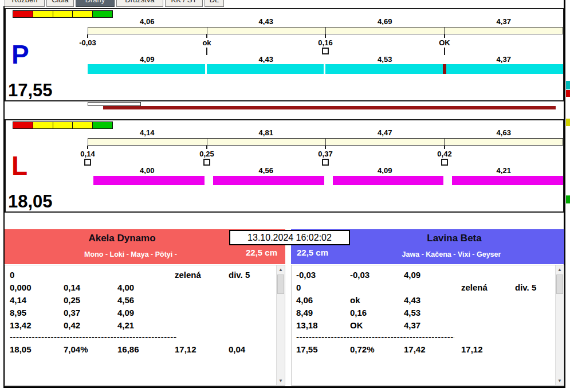 This screenshot has width=570, height=392. I want to click on summary-cell: 0,04, so click(237, 350).